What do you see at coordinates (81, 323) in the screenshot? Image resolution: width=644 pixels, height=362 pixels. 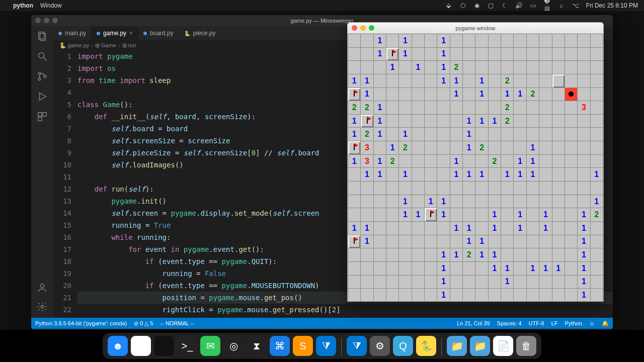 I see `status-interpreter: Python 3.8.5 64-bit ('pygame': conda)` at bounding box center [81, 323].